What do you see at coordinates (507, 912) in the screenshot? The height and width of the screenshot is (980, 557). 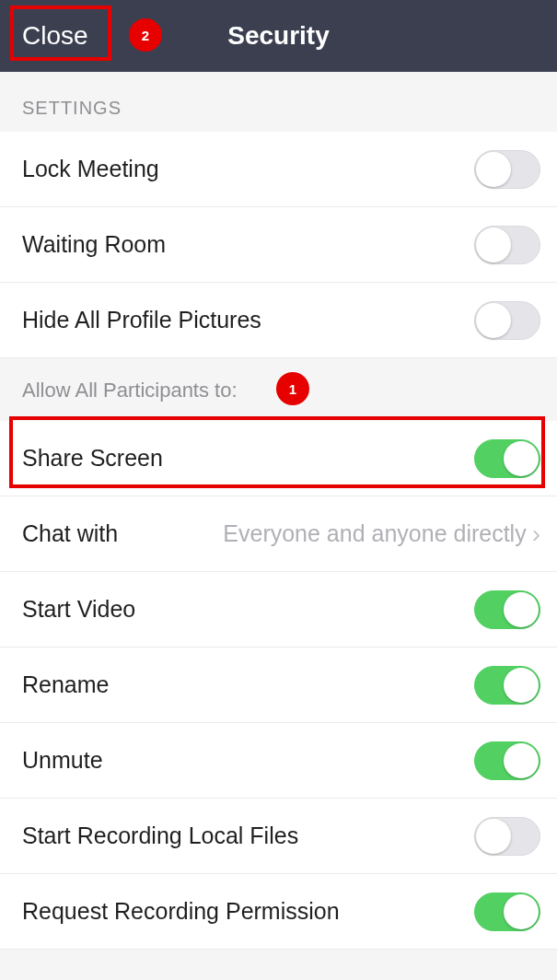 I see `toggle-request-recording-permission` at bounding box center [507, 912].